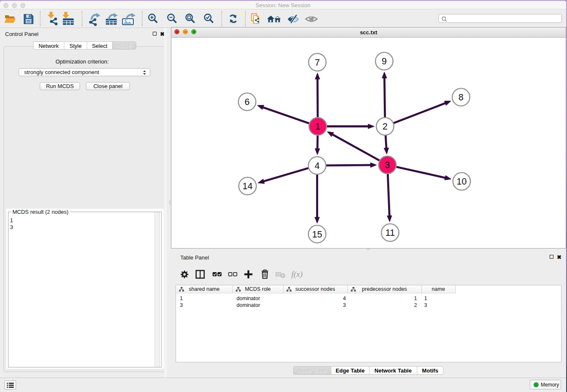  Describe the element at coordinates (462, 182) in the screenshot. I see `svg-text: 10` at that location.